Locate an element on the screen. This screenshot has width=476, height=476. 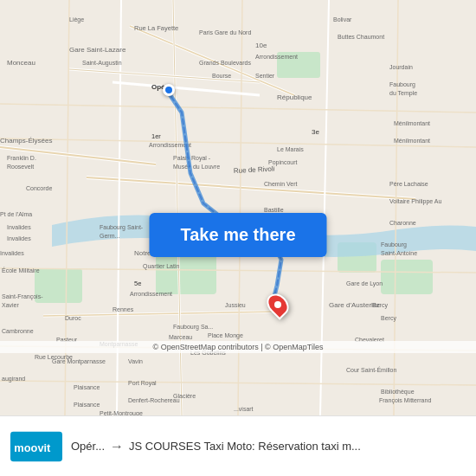
svg-text: Musée du Louvre is located at coordinates (196, 166).